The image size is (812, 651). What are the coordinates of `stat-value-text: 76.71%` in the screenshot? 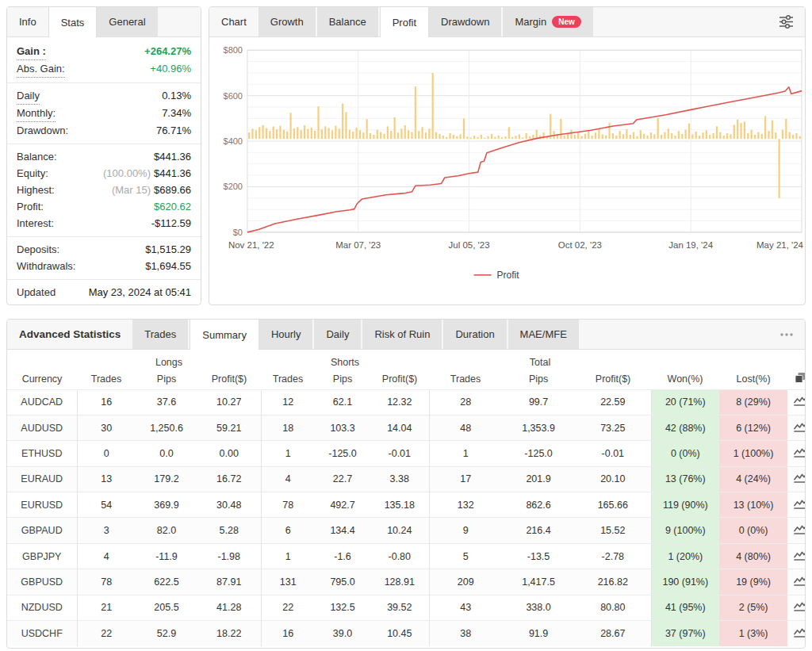 It's located at (174, 130).